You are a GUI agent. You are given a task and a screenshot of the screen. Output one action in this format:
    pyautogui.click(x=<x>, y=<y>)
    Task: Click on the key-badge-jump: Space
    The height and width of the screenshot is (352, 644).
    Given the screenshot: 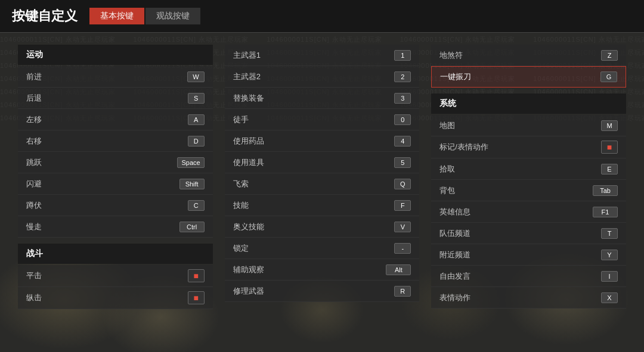 What is the action you would take?
    pyautogui.click(x=191, y=163)
    